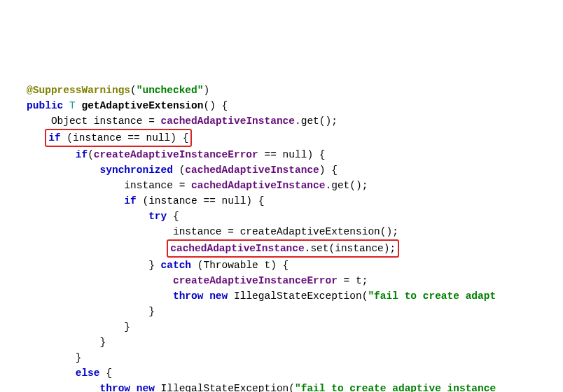 Image resolution: width=563 pixels, height=392 pixels. Describe the element at coordinates (45, 106) in the screenshot. I see `kw-public: public` at that location.